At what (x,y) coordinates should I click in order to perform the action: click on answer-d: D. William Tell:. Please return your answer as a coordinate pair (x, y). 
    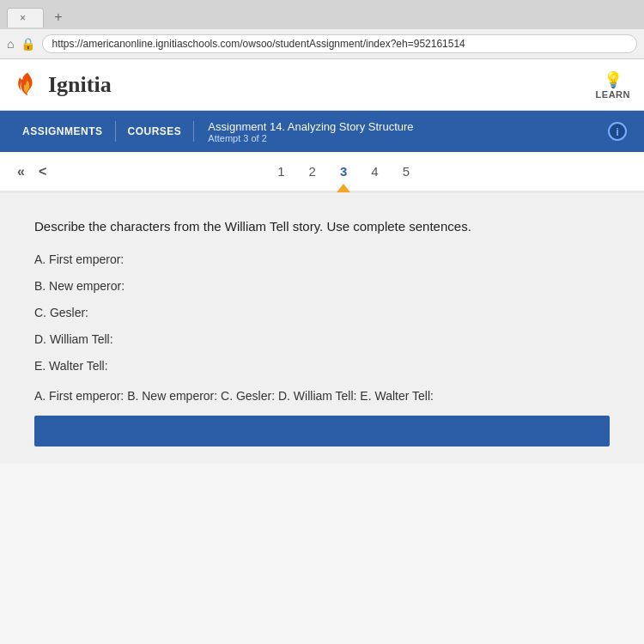
    Looking at the image, I should click on (322, 340).